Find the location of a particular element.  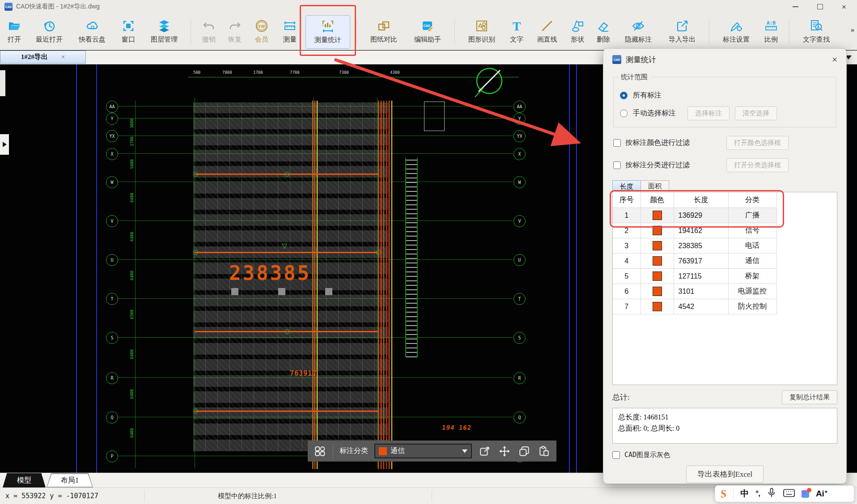

tab-close-icon: × is located at coordinates (63, 57).